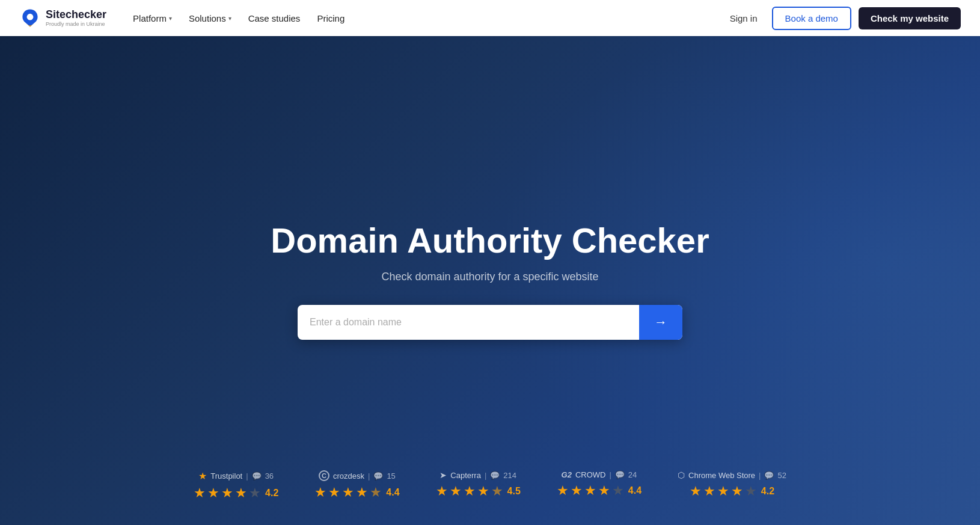 The image size is (980, 525). I want to click on capterra-icon: ➤, so click(443, 475).